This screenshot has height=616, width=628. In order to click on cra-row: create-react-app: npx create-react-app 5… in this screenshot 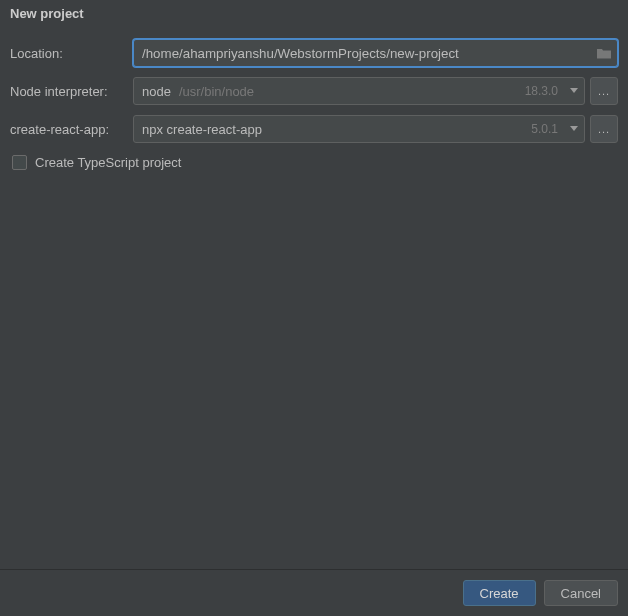, I will do `click(314, 129)`.